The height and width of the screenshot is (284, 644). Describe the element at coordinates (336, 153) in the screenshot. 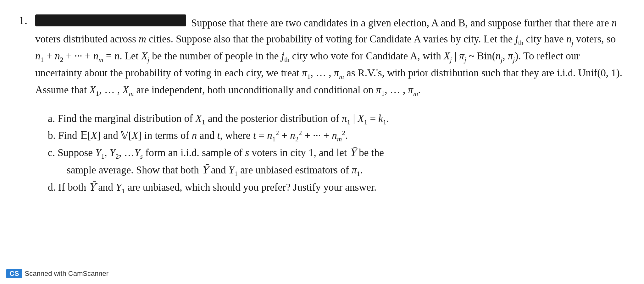

I see `subproblem-c: c. Suppose Y1, Y2, …Ys form an i.i.d. sa…` at that location.